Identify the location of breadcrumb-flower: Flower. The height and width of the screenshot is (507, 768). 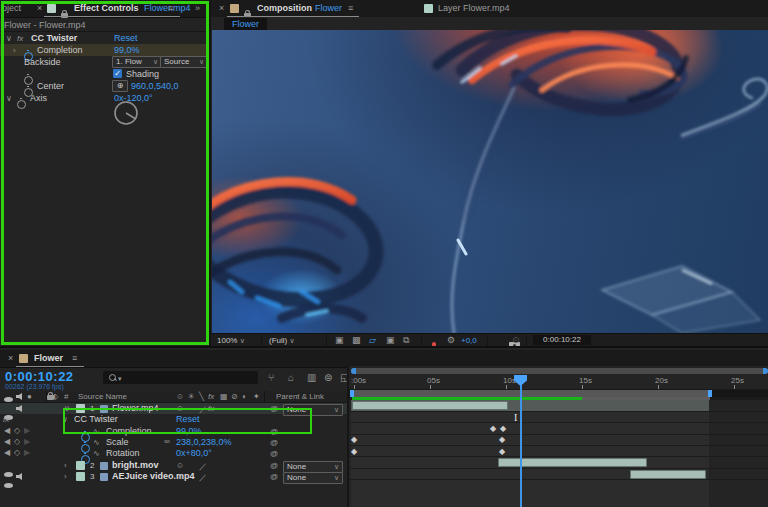
(246, 24).